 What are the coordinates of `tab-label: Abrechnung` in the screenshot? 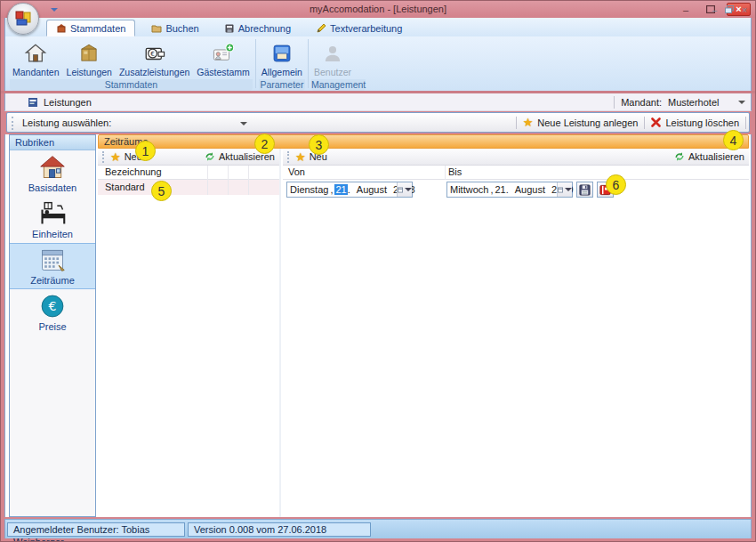 It's located at (265, 28).